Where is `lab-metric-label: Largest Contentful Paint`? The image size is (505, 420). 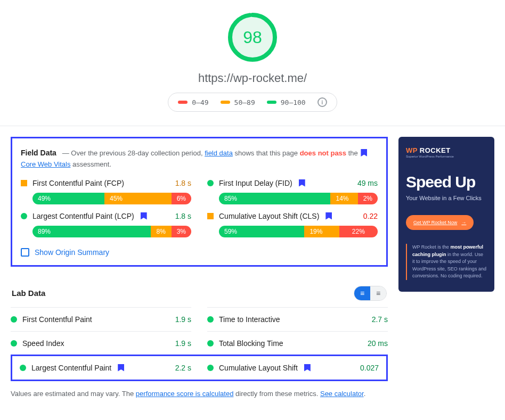 lab-metric-label: Largest Contentful Paint is located at coordinates (71, 368).